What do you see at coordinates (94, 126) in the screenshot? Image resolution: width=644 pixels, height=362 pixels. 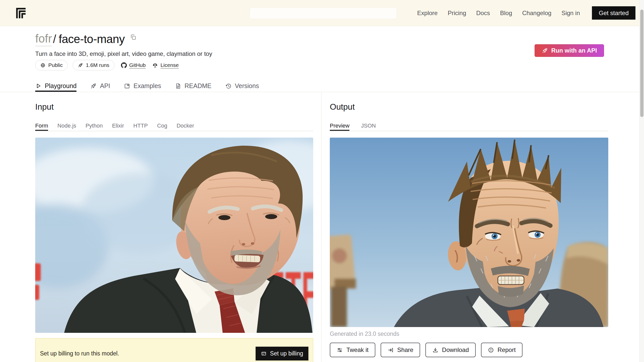 I see `input-tab-python: Python` at bounding box center [94, 126].